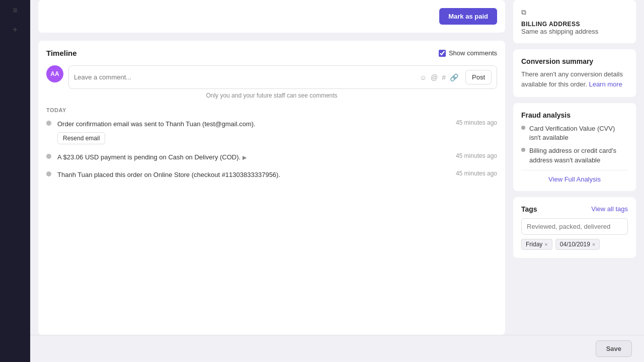 The image size is (644, 362). What do you see at coordinates (575, 227) in the screenshot?
I see `tags-card: Tags View all tags Friday × 04/10/2019 ×` at bounding box center [575, 227].